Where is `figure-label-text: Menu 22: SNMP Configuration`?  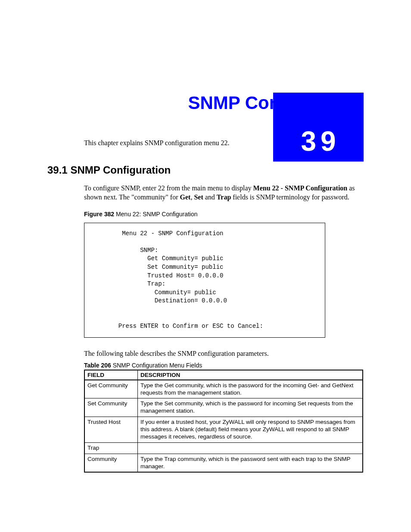 figure-label-text: Menu 22: SNMP Configuration is located at coordinates (156, 214).